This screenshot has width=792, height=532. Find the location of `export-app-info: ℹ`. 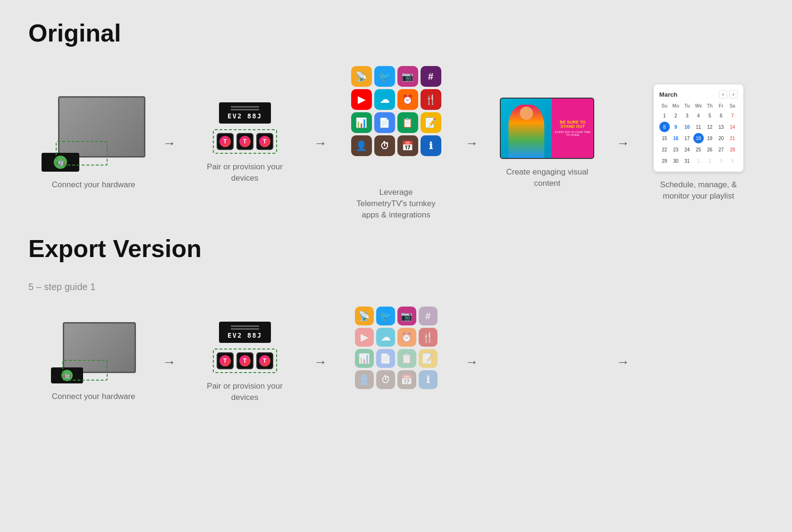

export-app-info: ℹ is located at coordinates (428, 380).